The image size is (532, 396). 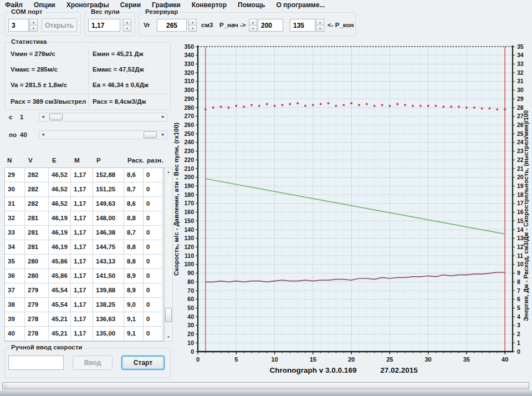 What do you see at coordinates (519, 299) in the screenshot?
I see `svg-text: 6` at bounding box center [519, 299].